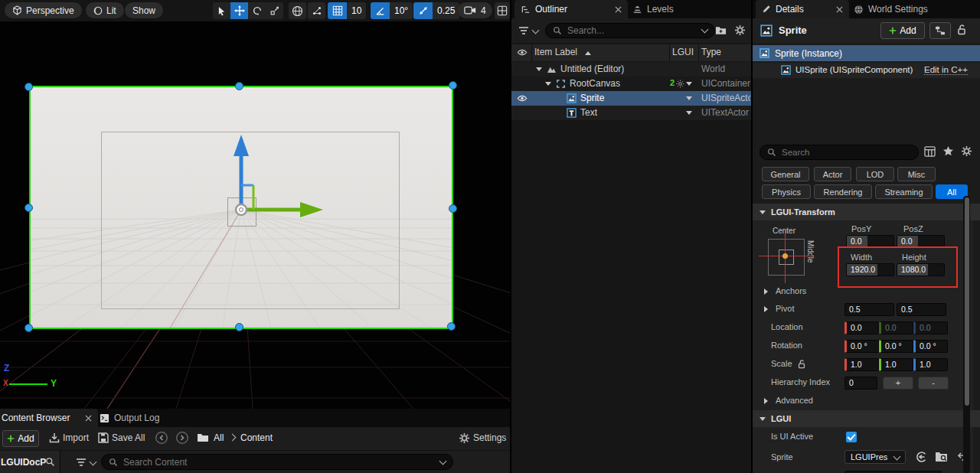 The image size is (980, 473). I want to click on scale-snap-group: 0.25, so click(436, 11).